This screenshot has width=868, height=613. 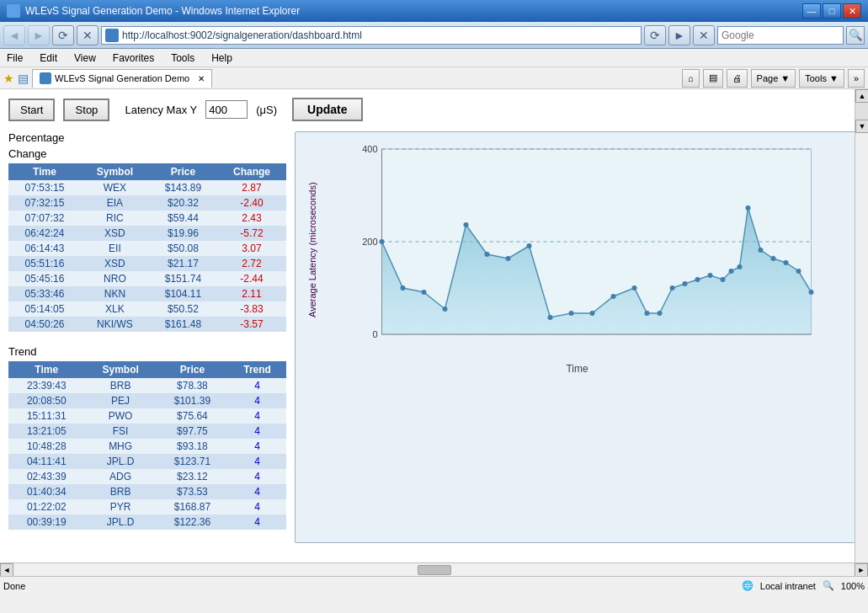 I want to click on pct-cell: -2.44, so click(x=252, y=279).